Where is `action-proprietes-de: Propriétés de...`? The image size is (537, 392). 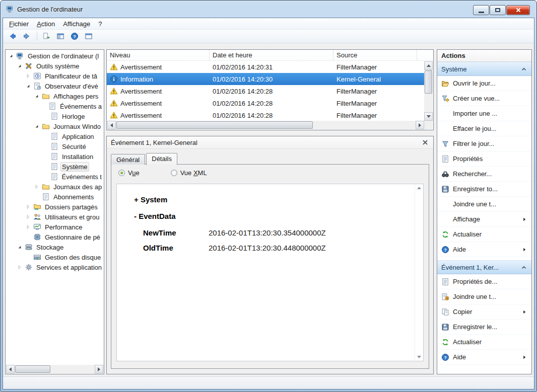
action-proprietes-de: Propriétés de... is located at coordinates (485, 282).